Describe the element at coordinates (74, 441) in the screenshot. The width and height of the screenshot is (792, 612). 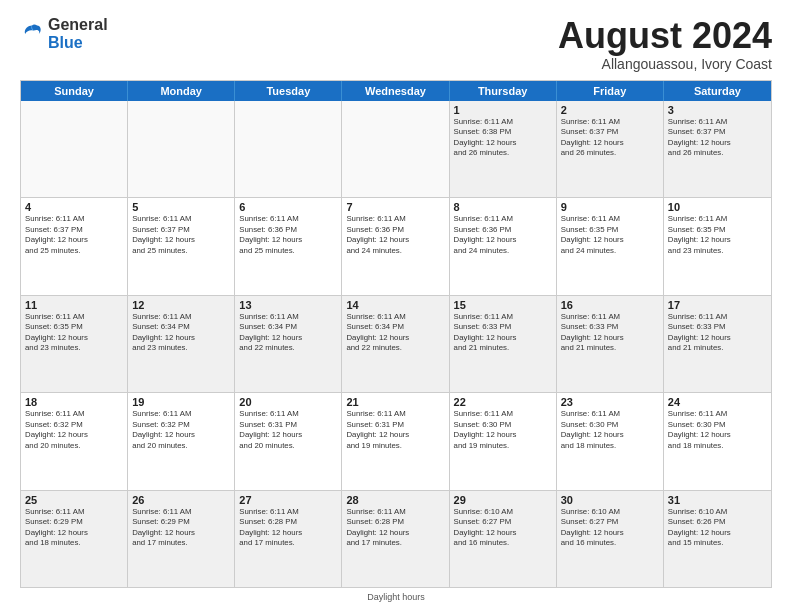
I see `calendar-cell: 18Sunrise: 6:11 AM Sunset: 6:32 PM Dayli…` at that location.